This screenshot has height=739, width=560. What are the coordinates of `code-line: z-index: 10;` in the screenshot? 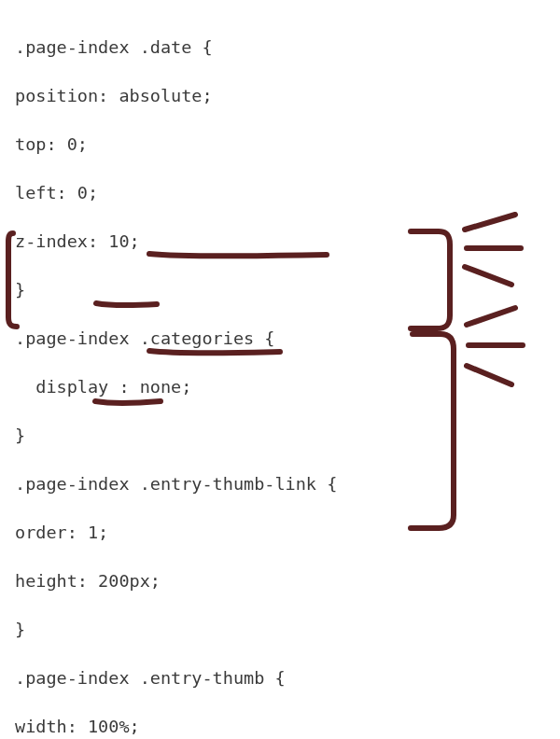 It's located at (283, 242).